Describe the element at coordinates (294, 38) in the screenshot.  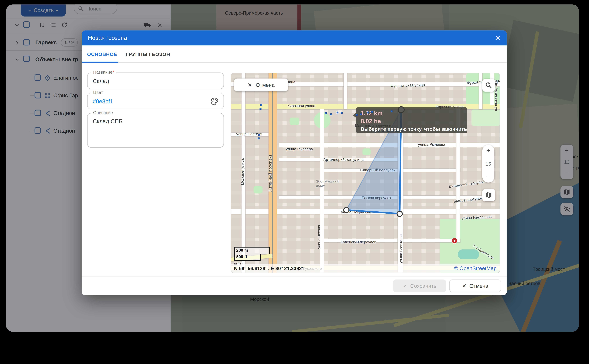
I see `modal-header: Новая геозона ✕` at that location.